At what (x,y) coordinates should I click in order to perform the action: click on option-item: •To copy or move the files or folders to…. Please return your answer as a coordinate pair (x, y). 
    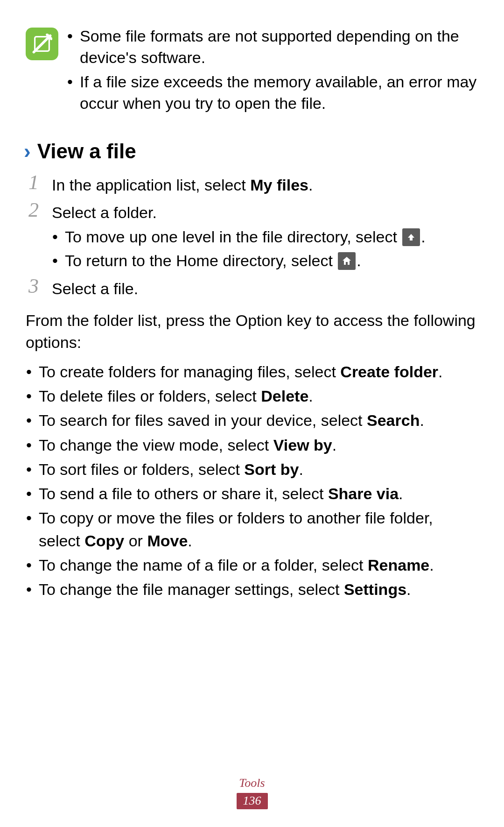
    Looking at the image, I should click on (252, 530).